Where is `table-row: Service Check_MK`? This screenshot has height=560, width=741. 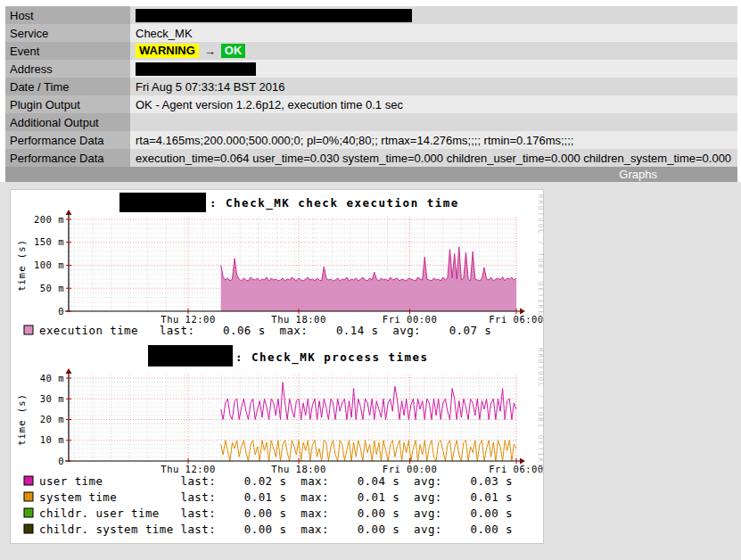
table-row: Service Check_MK is located at coordinates (371, 33).